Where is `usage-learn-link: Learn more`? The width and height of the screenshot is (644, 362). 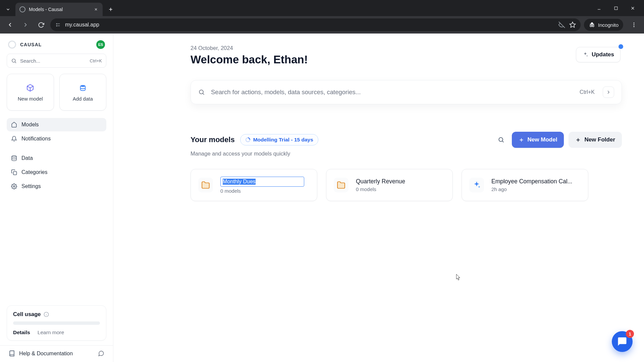 usage-learn-link: Learn more is located at coordinates (51, 333).